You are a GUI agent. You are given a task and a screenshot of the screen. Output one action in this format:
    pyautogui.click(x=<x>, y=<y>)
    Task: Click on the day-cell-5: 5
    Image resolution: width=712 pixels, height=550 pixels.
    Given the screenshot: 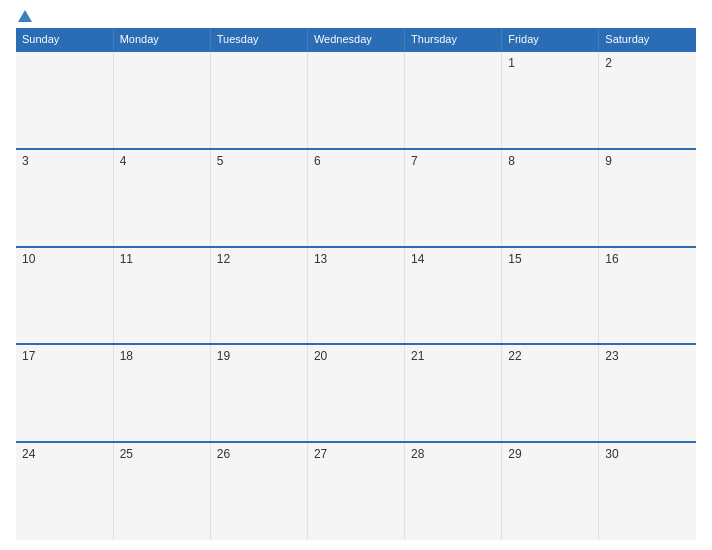 What is the action you would take?
    pyautogui.click(x=258, y=198)
    